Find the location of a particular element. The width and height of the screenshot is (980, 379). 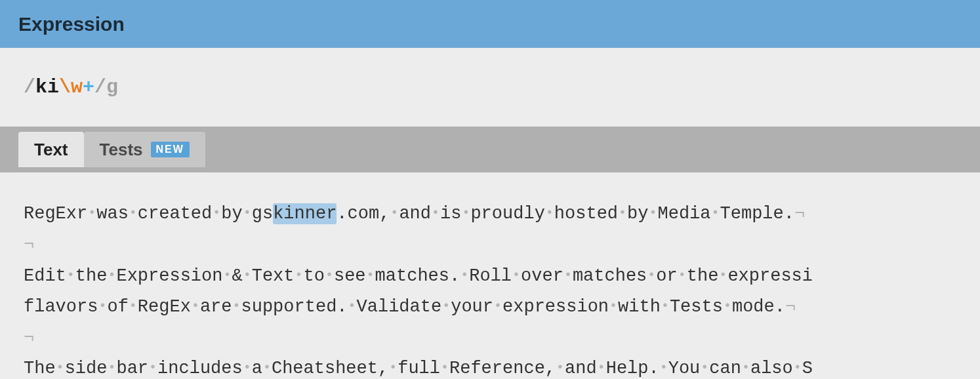

text-word: Roll is located at coordinates (491, 276).